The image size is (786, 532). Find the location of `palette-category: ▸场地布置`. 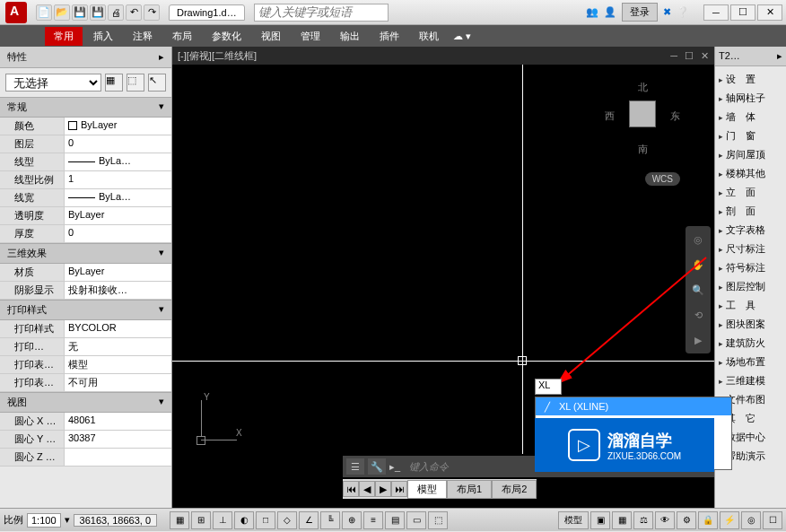

palette-category: ▸场地布置 is located at coordinates (750, 362).